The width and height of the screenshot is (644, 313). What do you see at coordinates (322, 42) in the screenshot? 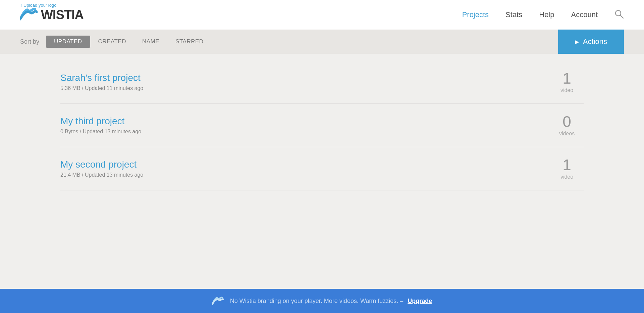
I see `sort-bar: Sort by UPDATED CREATED NAME STARRED ▶ A…` at bounding box center [322, 42].